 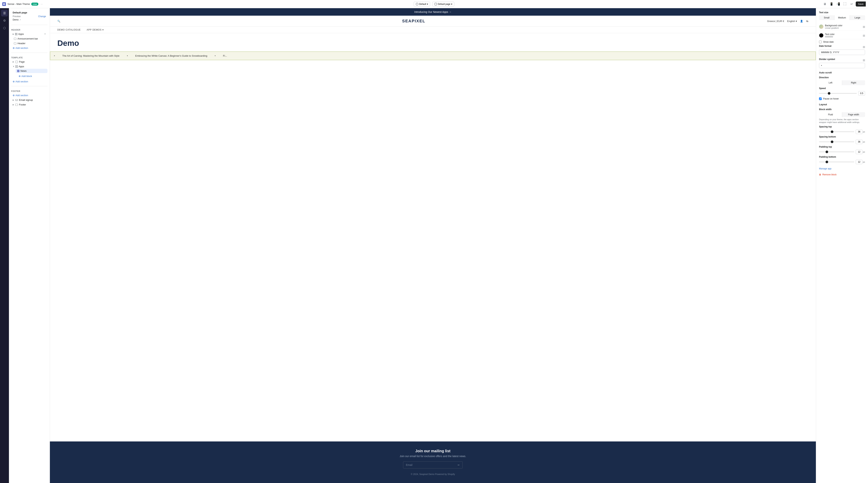 I want to click on search-icon: 🔍, so click(x=59, y=21).